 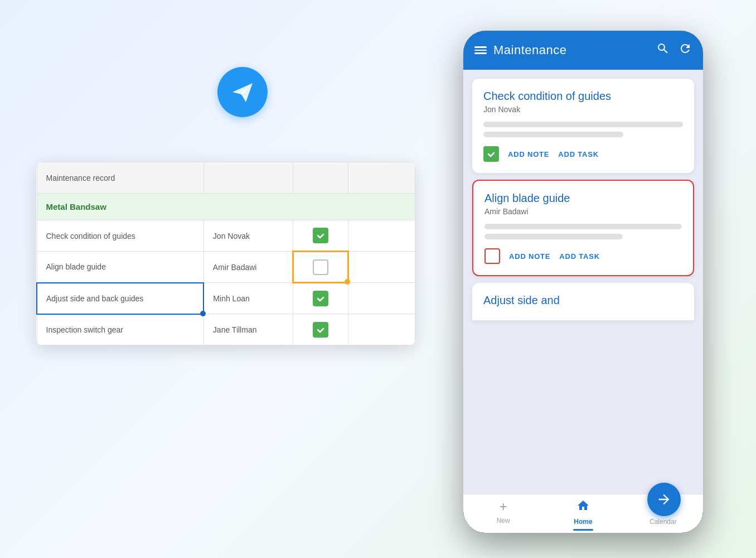 I want to click on header-task-label: Maintenance record, so click(x=120, y=177).